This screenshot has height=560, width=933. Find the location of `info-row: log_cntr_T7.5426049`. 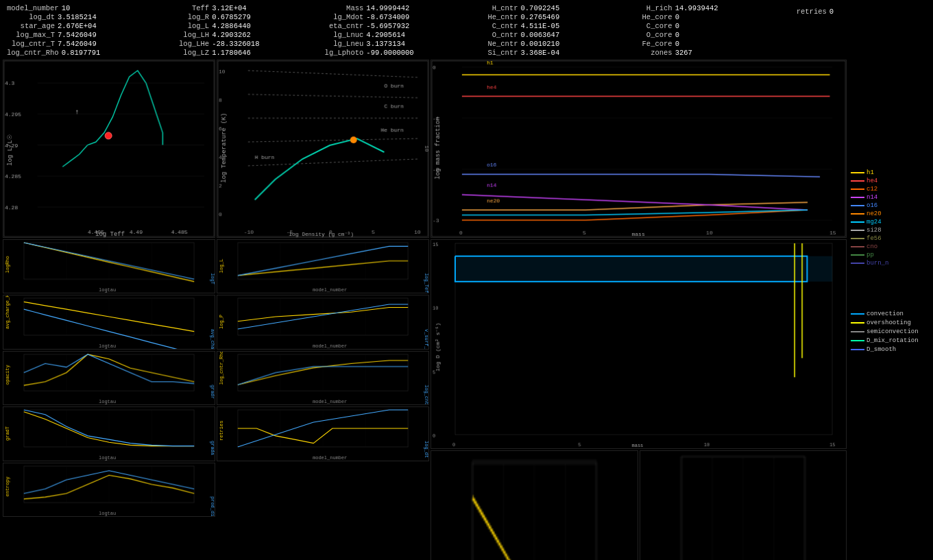

info-row: log_cntr_T7.5426049 is located at coordinates (81, 44).